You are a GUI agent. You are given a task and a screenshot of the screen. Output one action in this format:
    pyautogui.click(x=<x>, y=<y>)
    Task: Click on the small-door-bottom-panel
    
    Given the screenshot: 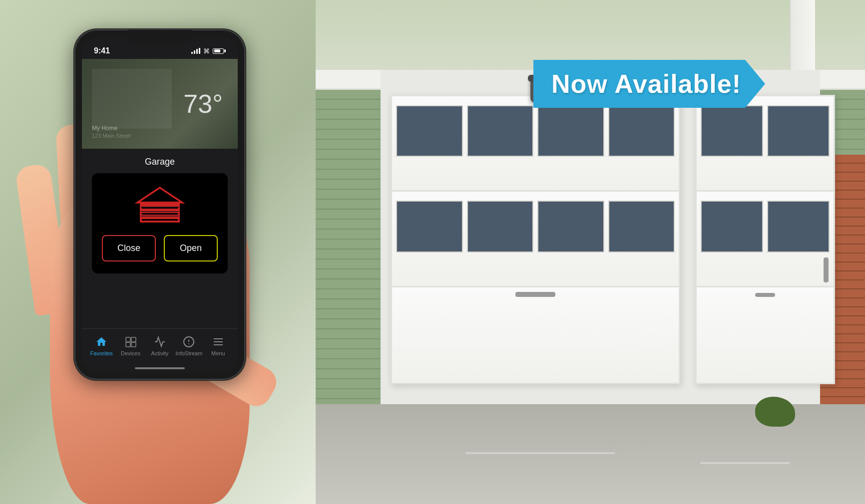 What is the action you would take?
    pyautogui.click(x=765, y=335)
    